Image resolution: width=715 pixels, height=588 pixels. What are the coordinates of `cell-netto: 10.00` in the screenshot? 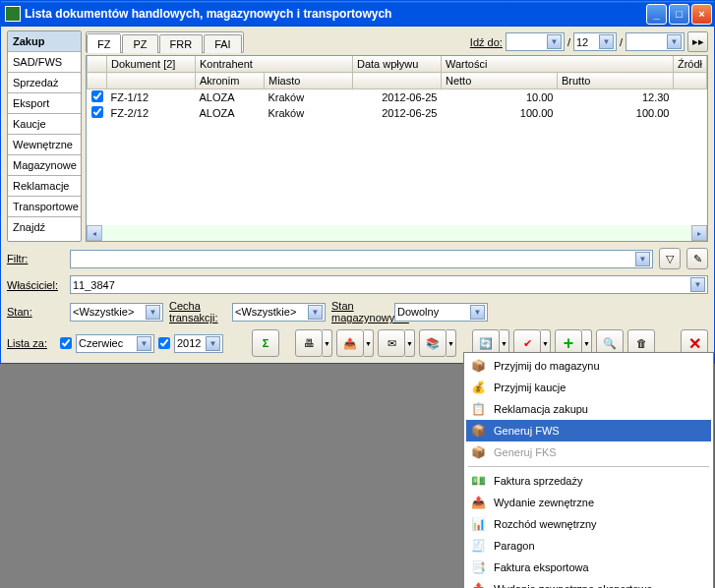 It's located at (500, 98).